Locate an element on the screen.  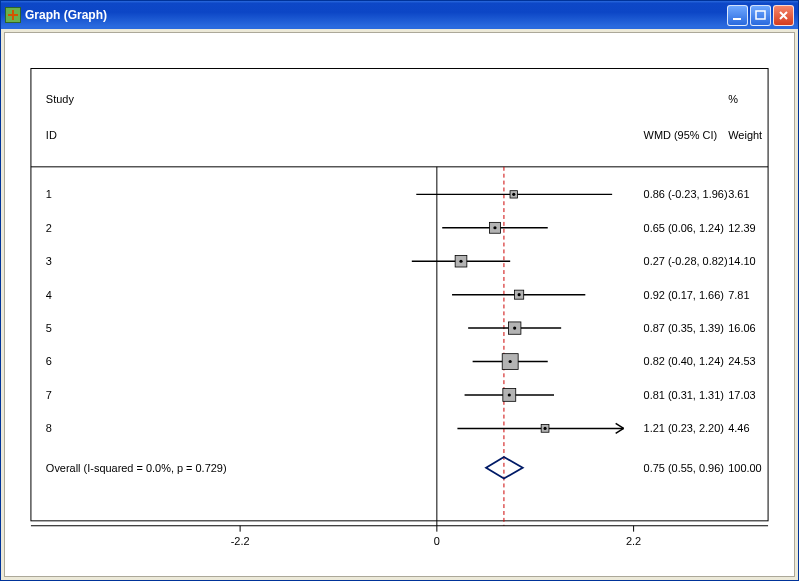
weight-text: 7.81 is located at coordinates (738, 295).